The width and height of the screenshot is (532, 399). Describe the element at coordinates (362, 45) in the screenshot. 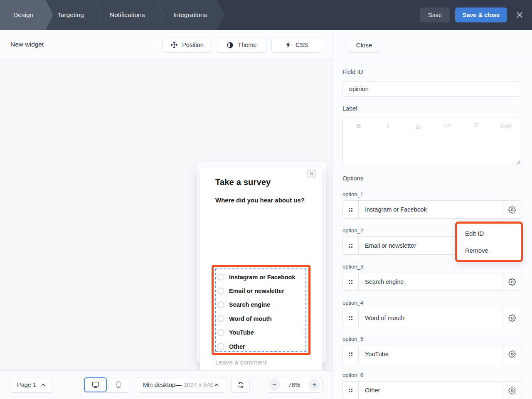

I see `panel-close-button: Close` at that location.